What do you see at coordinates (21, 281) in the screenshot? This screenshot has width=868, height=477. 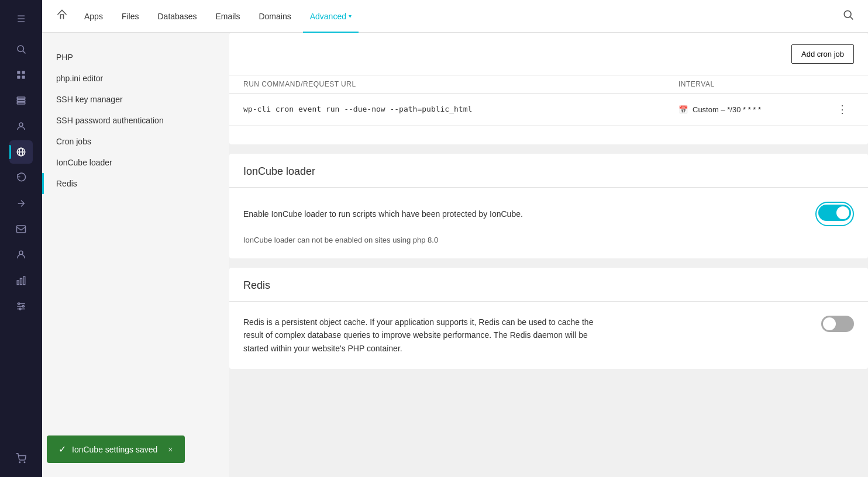 I see `sidebar-chart-icon` at bounding box center [21, 281].